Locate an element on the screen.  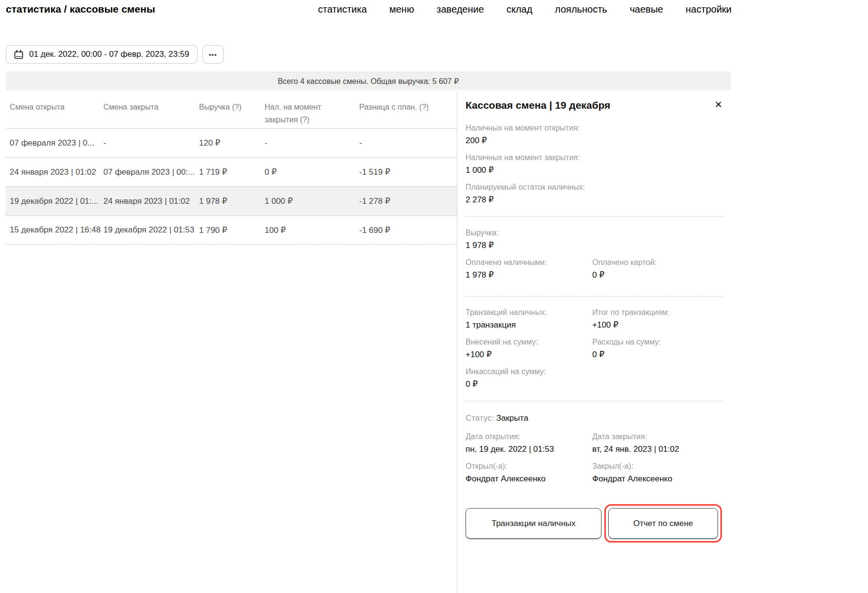
status-line: Статус: Закрыта is located at coordinates (594, 418).